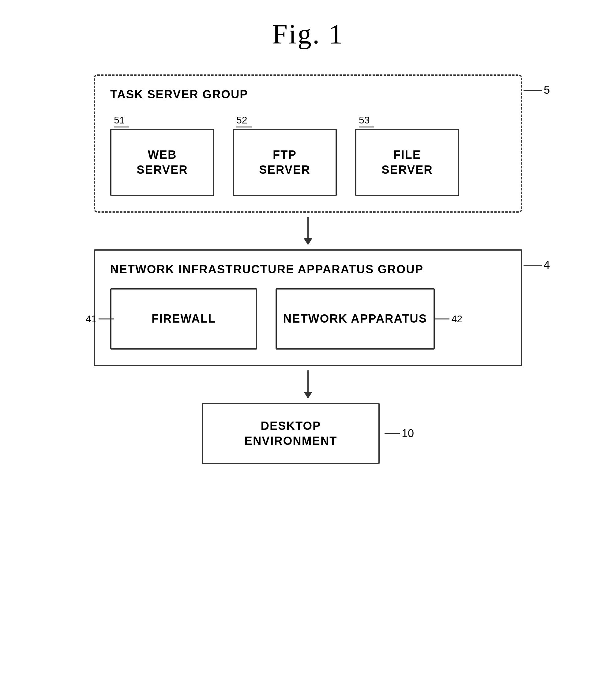  What do you see at coordinates (366, 127) in the screenshot?
I see `file-server-ref-line` at bounding box center [366, 127].